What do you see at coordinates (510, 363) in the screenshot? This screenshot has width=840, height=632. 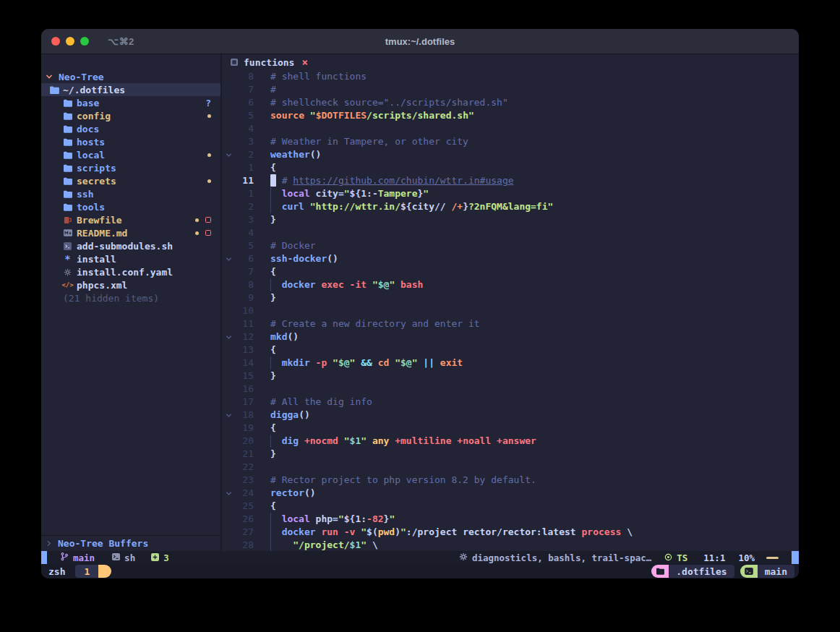 I see `code-line: 14 mkdir -p "$@" && cd "$@" || exit` at bounding box center [510, 363].